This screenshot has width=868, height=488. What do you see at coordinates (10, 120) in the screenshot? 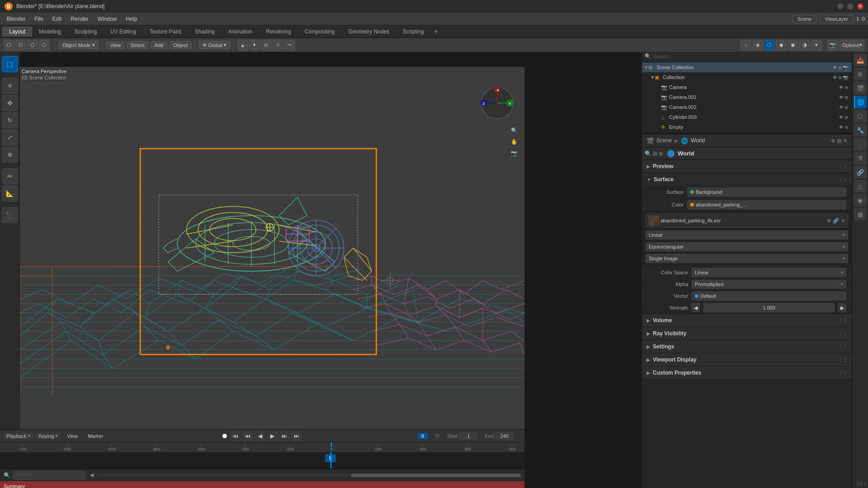
I see `rotate-tool: ↻` at bounding box center [10, 120].